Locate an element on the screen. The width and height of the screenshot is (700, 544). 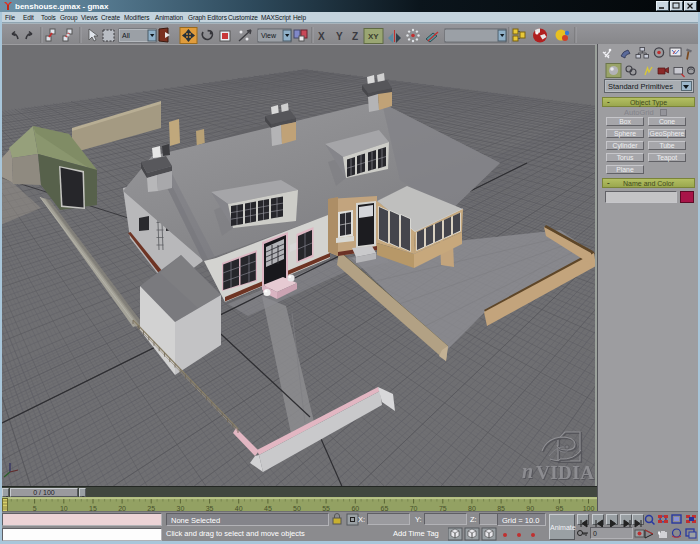
svg-text: VIDIA is located at coordinates (565, 472).